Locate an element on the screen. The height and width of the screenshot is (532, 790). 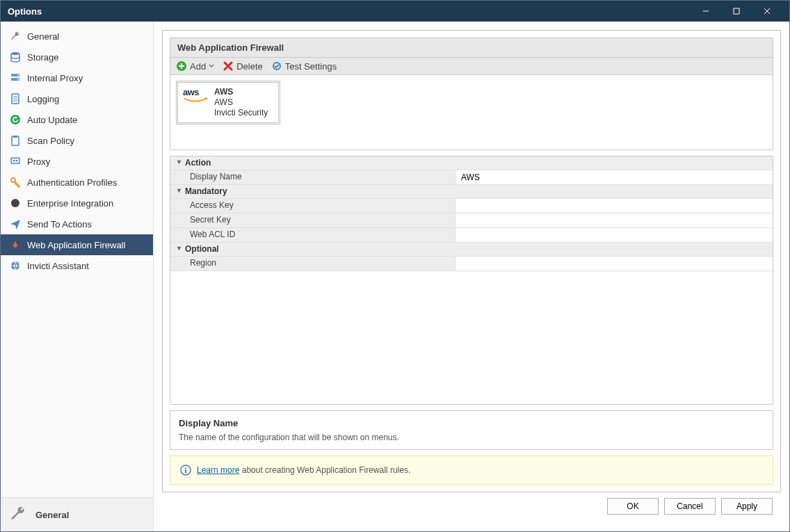
sidebar-item-label: Auto Update is located at coordinates (52, 120).